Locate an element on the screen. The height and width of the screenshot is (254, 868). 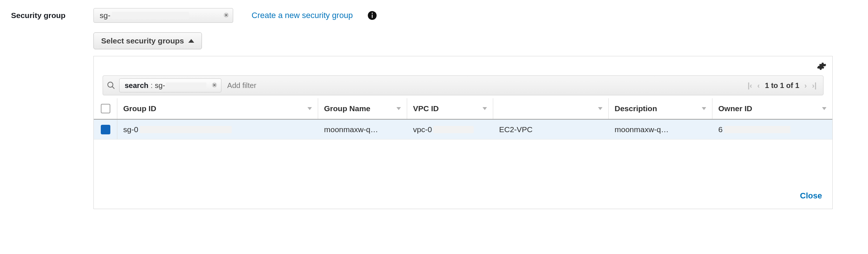
cell-owner-id-text: 6 is located at coordinates (721, 130).